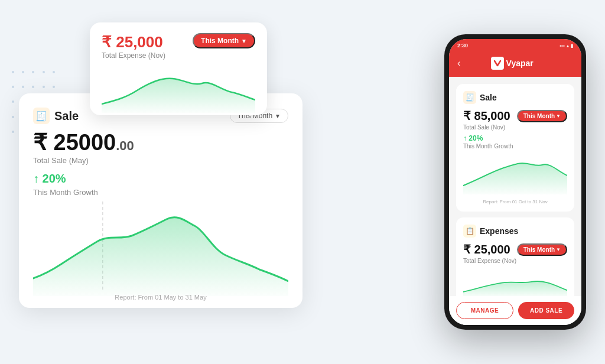  Describe the element at coordinates (512, 63) in the screenshot. I see `vyapar-logo: Vyapar` at that location.